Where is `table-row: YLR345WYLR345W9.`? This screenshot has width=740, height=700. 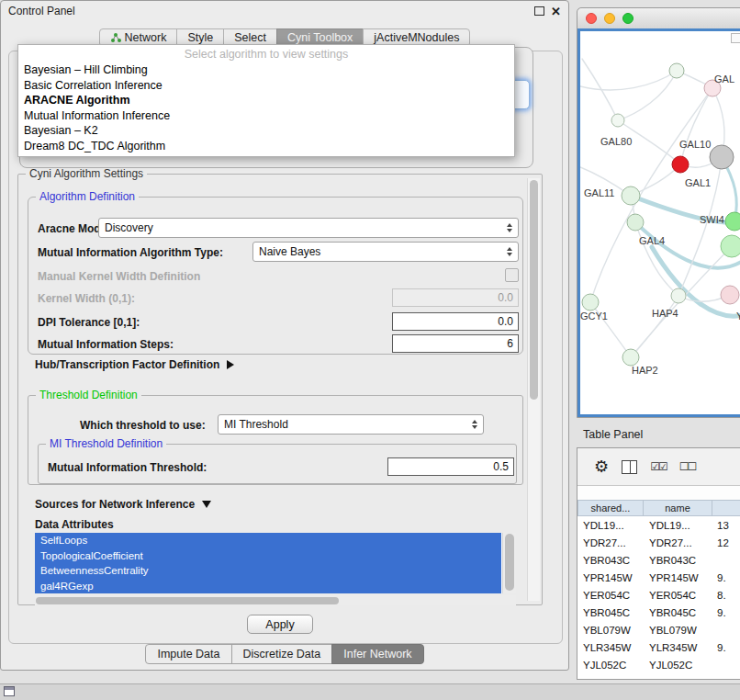
table-row: YLR345WYLR345W9. is located at coordinates (659, 647).